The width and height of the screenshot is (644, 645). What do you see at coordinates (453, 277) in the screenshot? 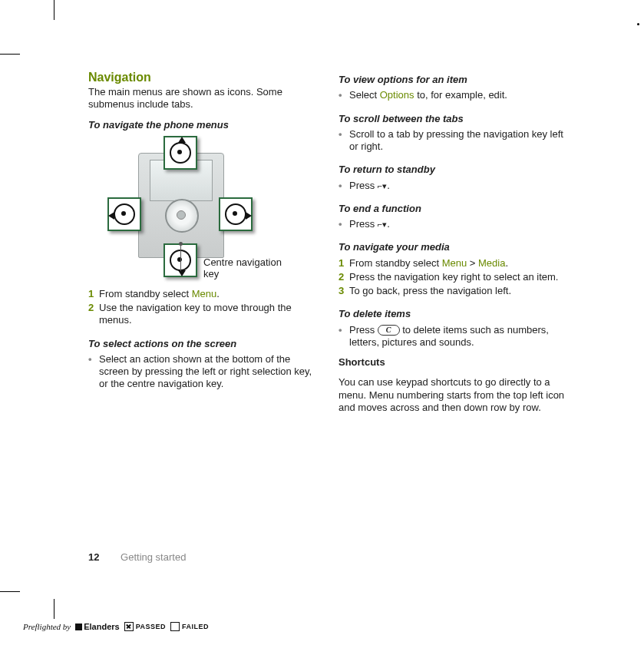
I see `media-step-2: 2 Press the navigation key right to sele…` at bounding box center [453, 277].